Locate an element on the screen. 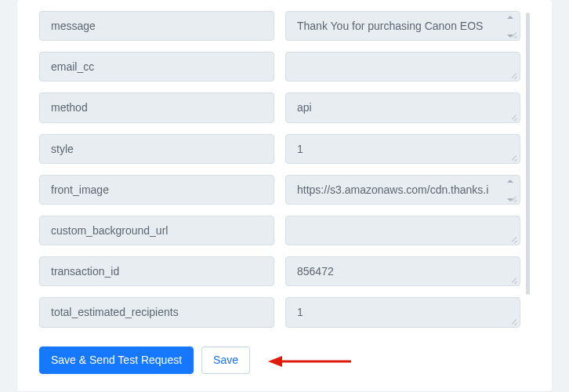  button-bar: Save & Send Test Request Save is located at coordinates (284, 361).